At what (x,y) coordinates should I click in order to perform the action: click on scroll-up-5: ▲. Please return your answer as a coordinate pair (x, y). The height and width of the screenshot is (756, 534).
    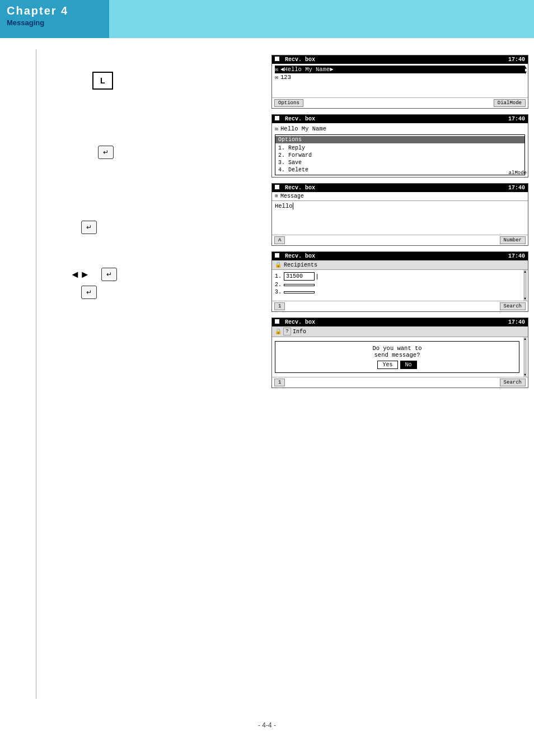
    Looking at the image, I should click on (525, 339).